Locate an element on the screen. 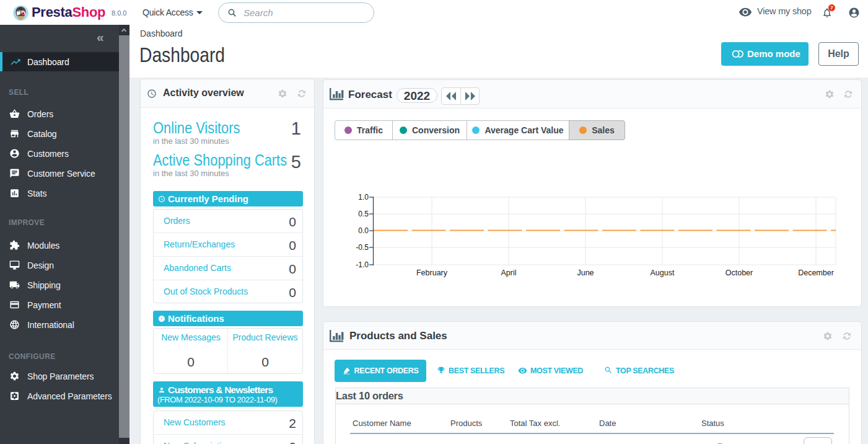 This screenshot has height=444, width=868. svg-text: August is located at coordinates (663, 273).